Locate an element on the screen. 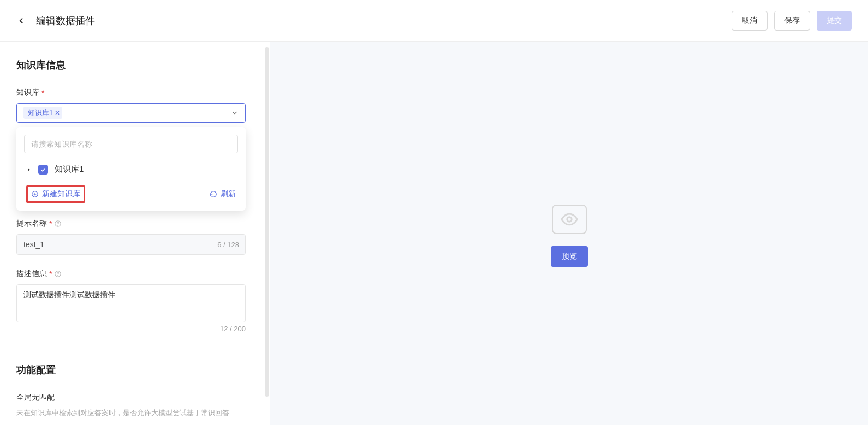 The image size is (868, 425). checkbox-checked is located at coordinates (43, 170).